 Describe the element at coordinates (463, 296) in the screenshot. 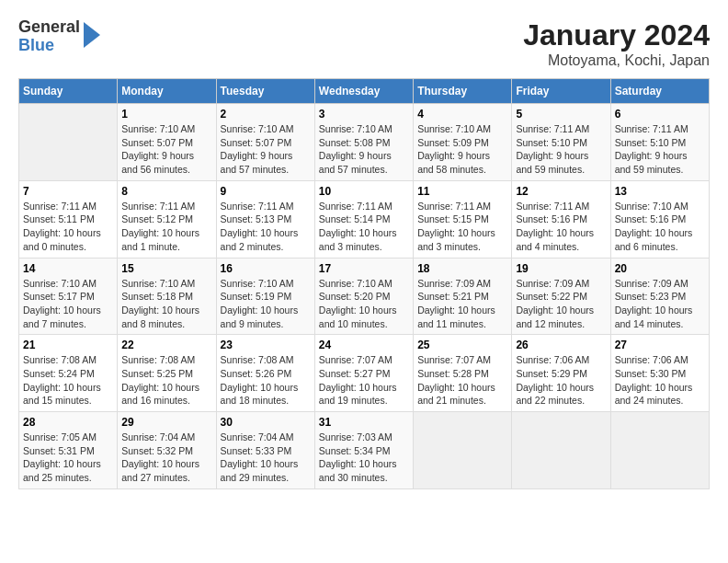

I see `day-cell: 18Sunrise: 7:09 AM Sunset: 5:21 PM Dayli…` at that location.